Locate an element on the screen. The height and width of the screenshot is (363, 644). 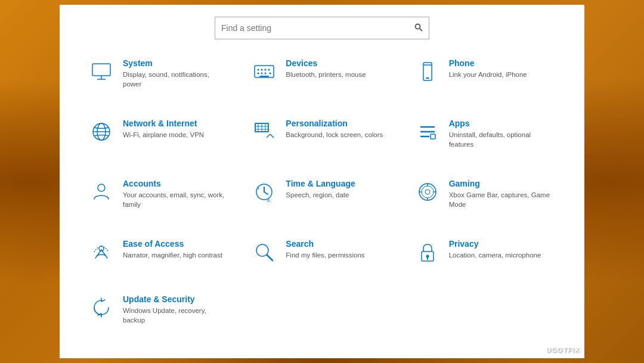
setting-item-ease: Ease of Access Narrator, magnifier, high… is located at coordinates (159, 259).